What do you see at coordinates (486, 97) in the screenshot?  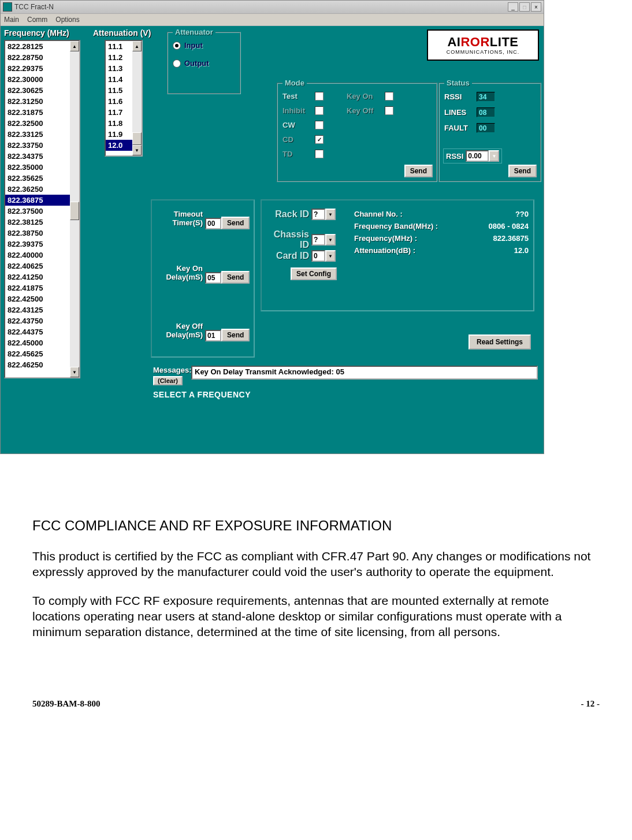 I see `rssi-value: 34` at bounding box center [486, 97].